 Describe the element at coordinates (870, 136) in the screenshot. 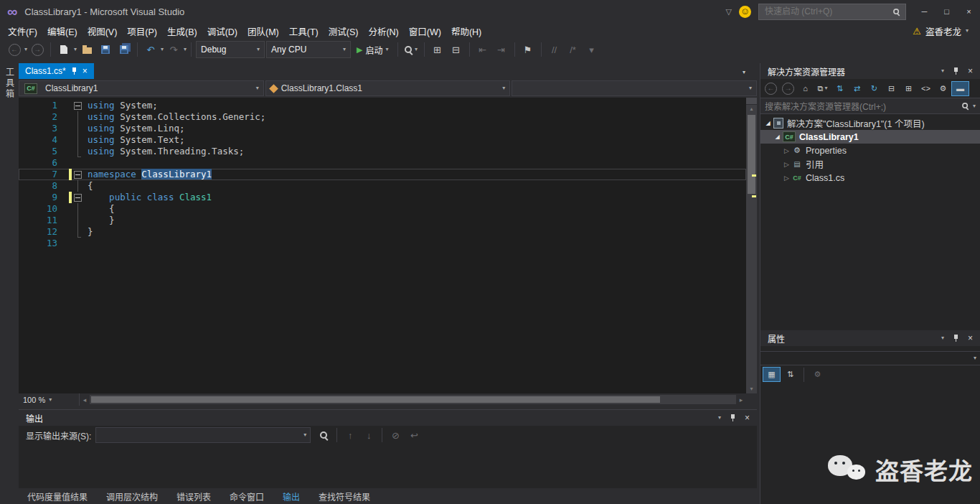

I see `tree-item-project-classlibrary1: ◢C#ClassLibrary1` at that location.